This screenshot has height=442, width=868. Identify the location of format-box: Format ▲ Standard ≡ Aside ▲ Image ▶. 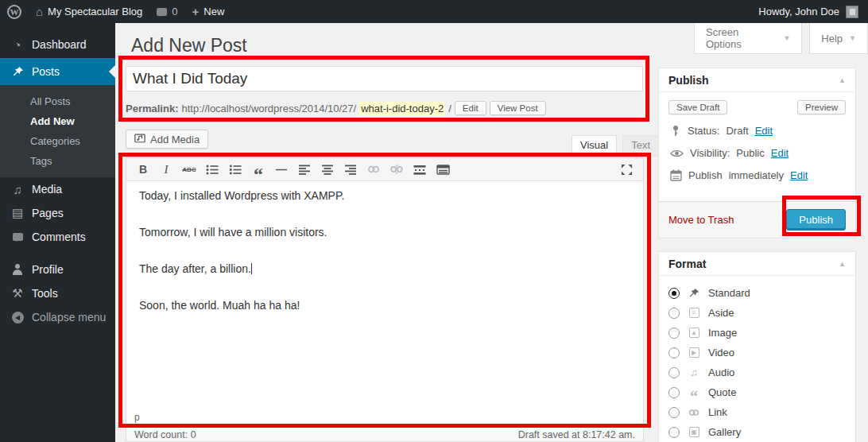
(757, 347).